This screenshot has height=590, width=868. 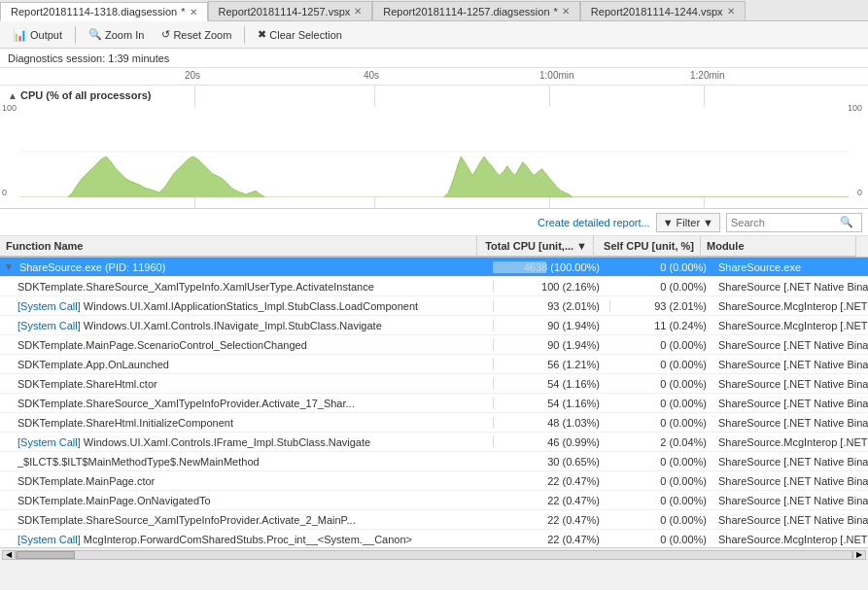 I want to click on td-total-cpu: 48 (1.03%), so click(x=547, y=423).